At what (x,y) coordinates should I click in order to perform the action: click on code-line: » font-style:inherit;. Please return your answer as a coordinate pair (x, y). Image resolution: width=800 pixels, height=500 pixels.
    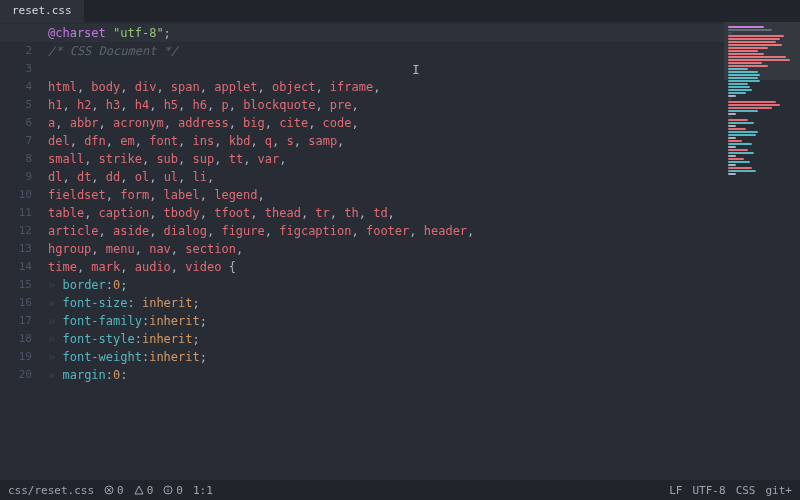
    Looking at the image, I should click on (383, 339).